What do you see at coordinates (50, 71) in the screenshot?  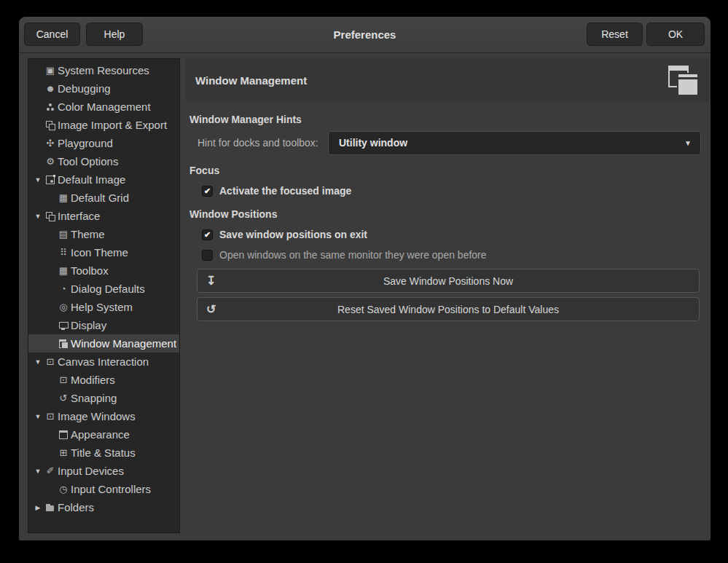 I see `system-resources-icon: ▣` at bounding box center [50, 71].